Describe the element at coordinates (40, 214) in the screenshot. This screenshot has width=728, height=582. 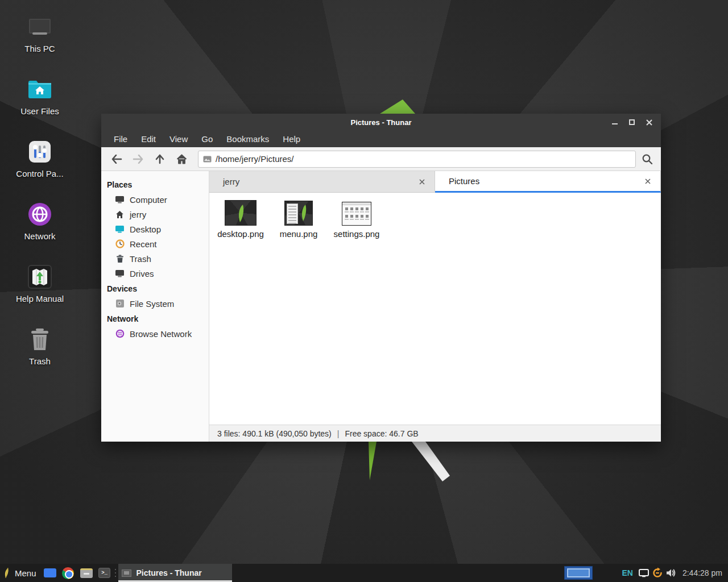
I see `globe-icon` at that location.